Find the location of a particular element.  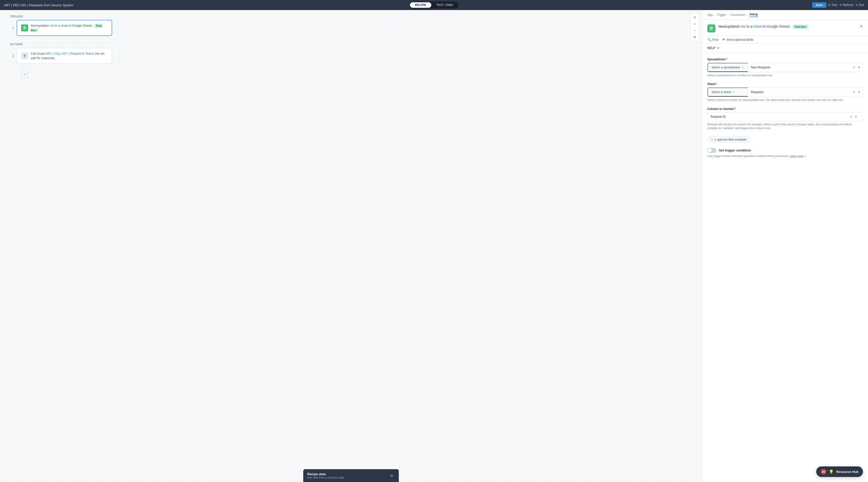

google-sheets-icon is located at coordinates (25, 28).